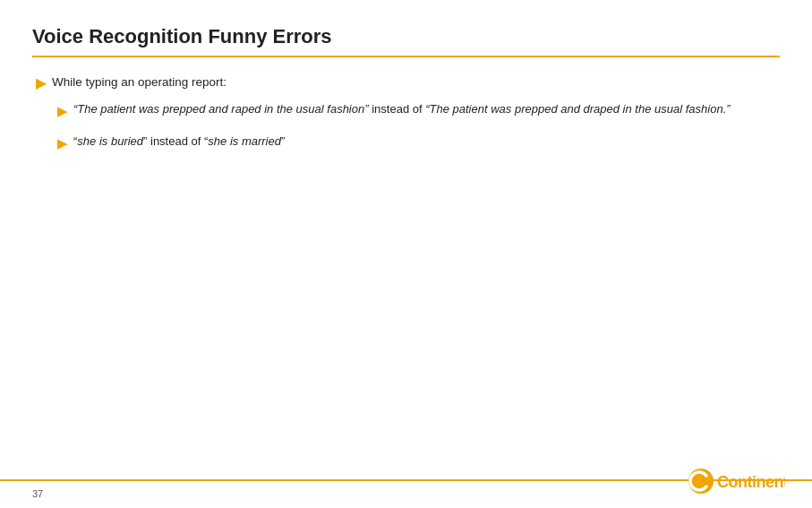  Describe the element at coordinates (402, 109) in the screenshot. I see `level2-bullet-1-text: “The patient was prepped and raped in th…` at that location.